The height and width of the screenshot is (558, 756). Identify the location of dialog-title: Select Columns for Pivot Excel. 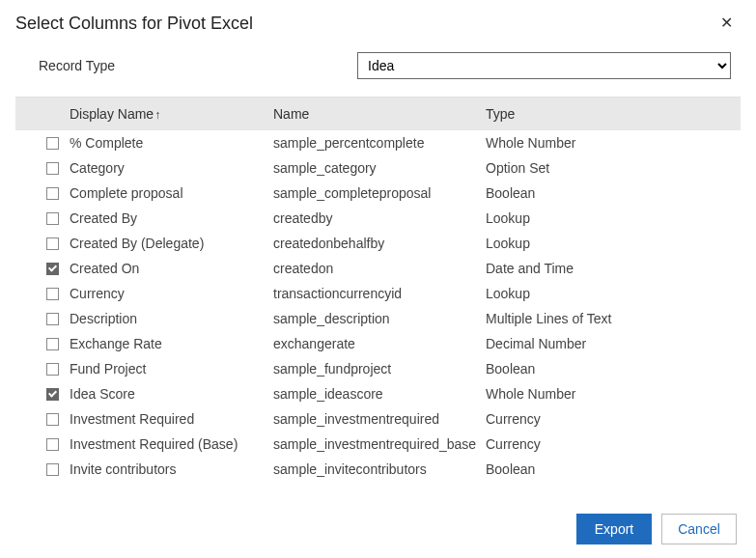
(134, 23).